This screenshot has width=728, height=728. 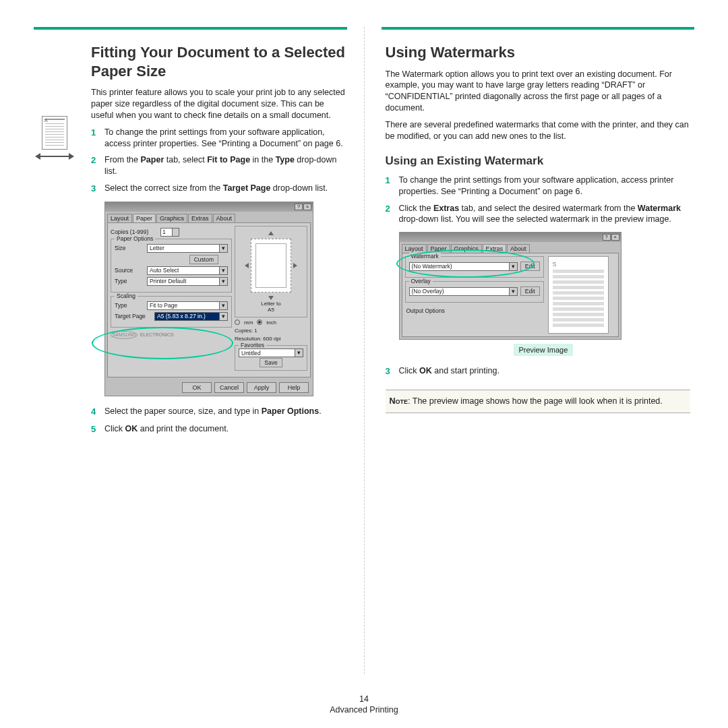 I want to click on tab-layout: Layout, so click(x=120, y=218).